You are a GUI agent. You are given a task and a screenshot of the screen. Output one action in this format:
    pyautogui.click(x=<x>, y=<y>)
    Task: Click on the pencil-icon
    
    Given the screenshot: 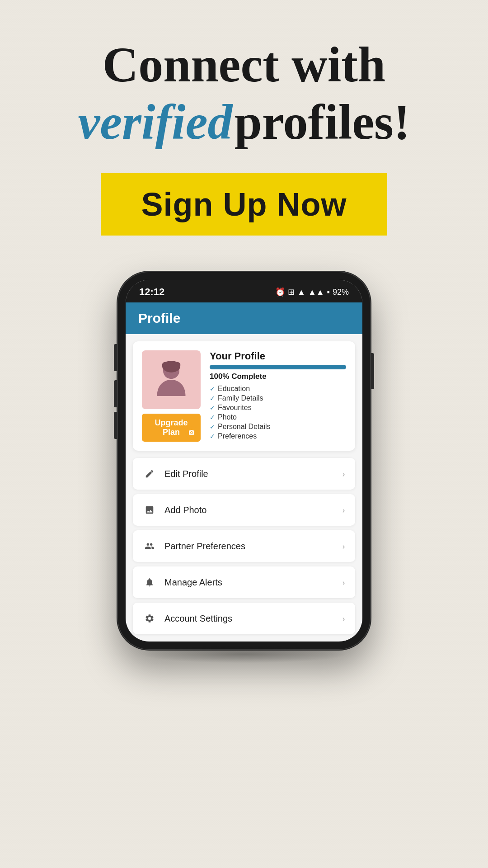 What is the action you would take?
    pyautogui.click(x=150, y=474)
    